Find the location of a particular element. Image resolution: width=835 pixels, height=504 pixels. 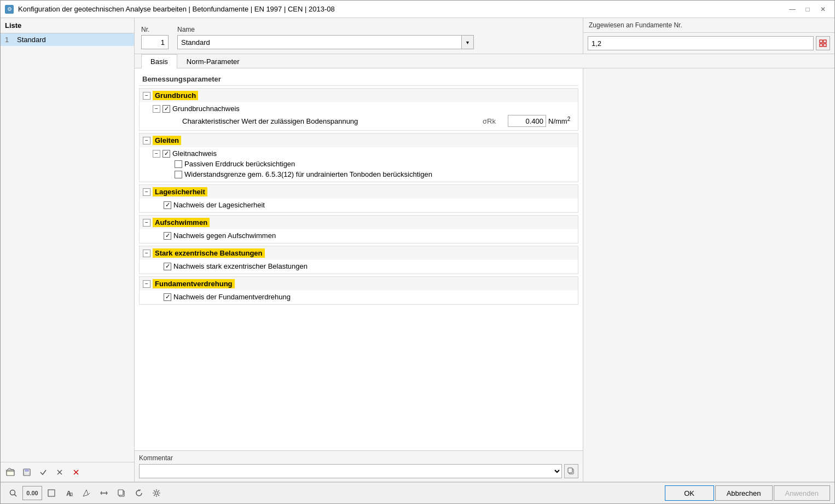

passiven-erddruck-checkbox is located at coordinates (178, 164).